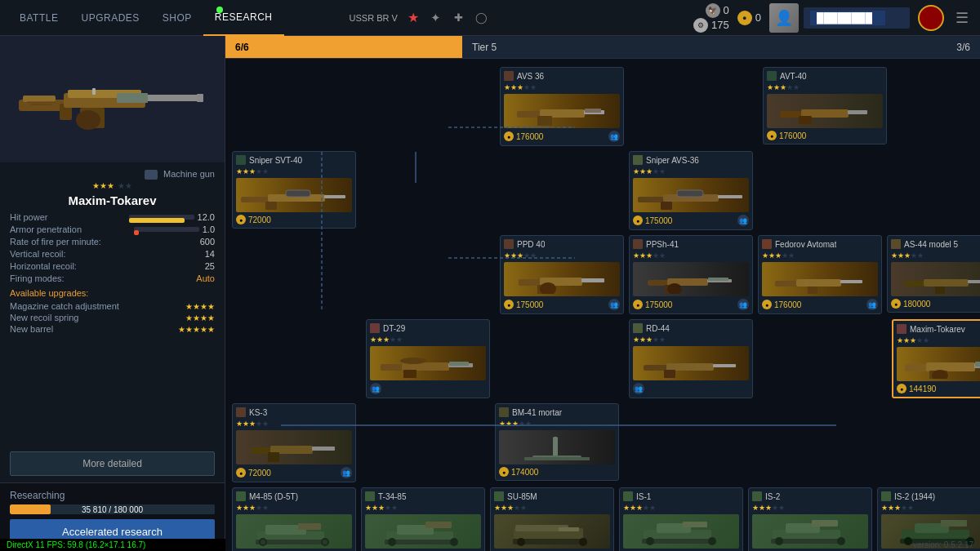 This screenshot has height=551, width=980. Describe the element at coordinates (39, 18) in the screenshot. I see `battle-label: BATTLE` at that location.